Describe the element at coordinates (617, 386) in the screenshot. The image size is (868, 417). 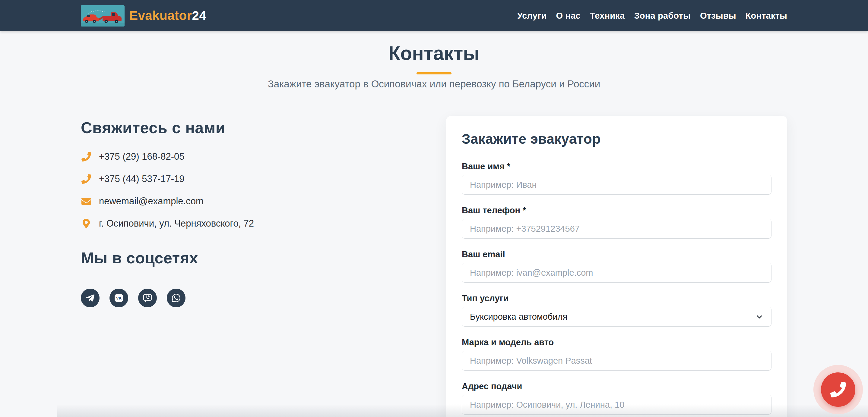
I see `pickup-address-label: Адрес подачи` at that location.